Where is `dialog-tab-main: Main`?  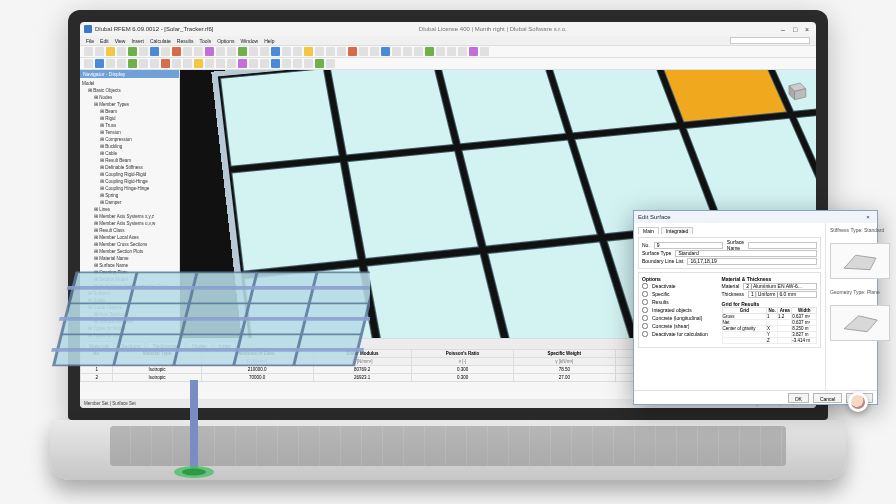 dialog-tab-main: Main is located at coordinates (648, 230).